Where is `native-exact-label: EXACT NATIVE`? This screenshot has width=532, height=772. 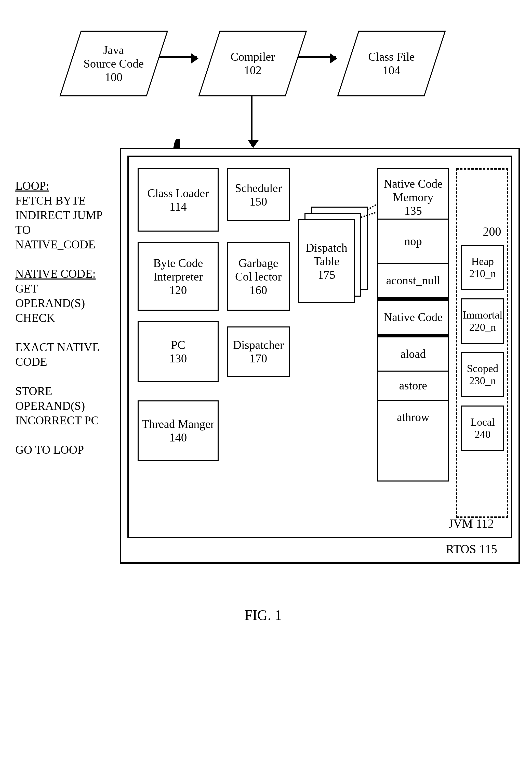 native-exact-label: EXACT NATIVE is located at coordinates (57, 347).